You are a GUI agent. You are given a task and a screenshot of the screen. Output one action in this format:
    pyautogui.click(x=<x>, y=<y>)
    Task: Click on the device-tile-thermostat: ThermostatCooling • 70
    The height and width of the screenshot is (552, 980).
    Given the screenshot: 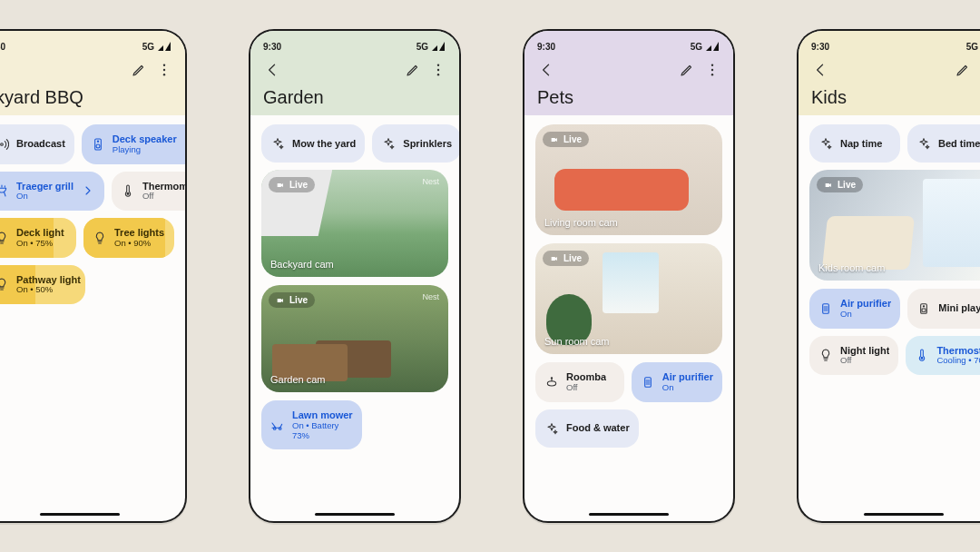 What is the action you would take?
    pyautogui.click(x=943, y=356)
    